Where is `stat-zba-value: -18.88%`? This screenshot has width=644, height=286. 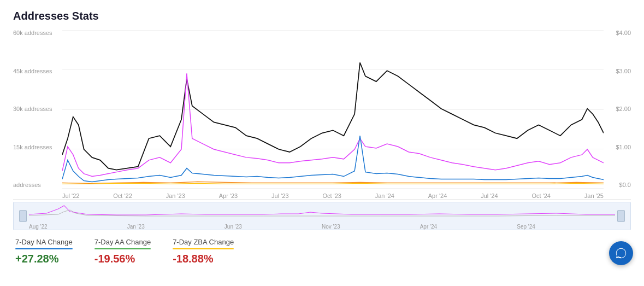 stat-zba-value: -18.88% is located at coordinates (203, 259).